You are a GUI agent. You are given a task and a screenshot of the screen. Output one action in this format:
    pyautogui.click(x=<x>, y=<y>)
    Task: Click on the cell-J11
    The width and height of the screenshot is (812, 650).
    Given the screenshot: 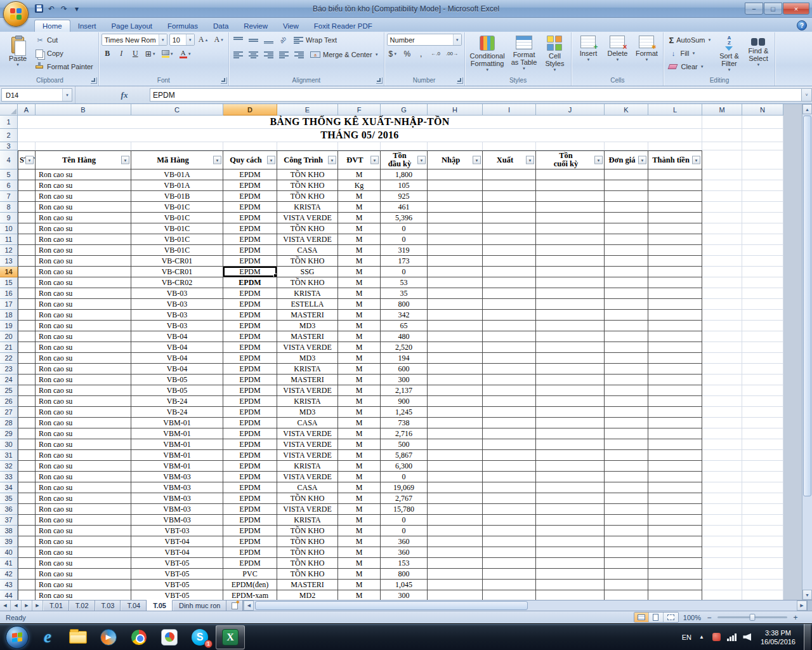 What is the action you would take?
    pyautogui.click(x=570, y=240)
    